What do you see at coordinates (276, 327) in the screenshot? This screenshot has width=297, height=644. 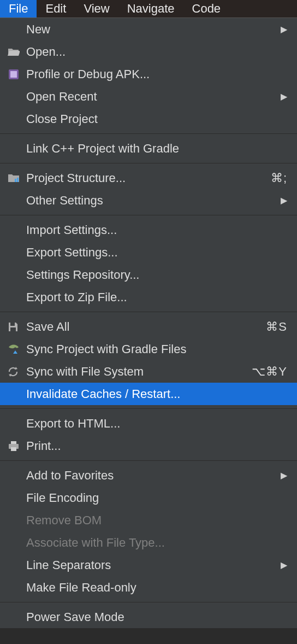 I see `shortcut: ⌘S` at bounding box center [276, 327].